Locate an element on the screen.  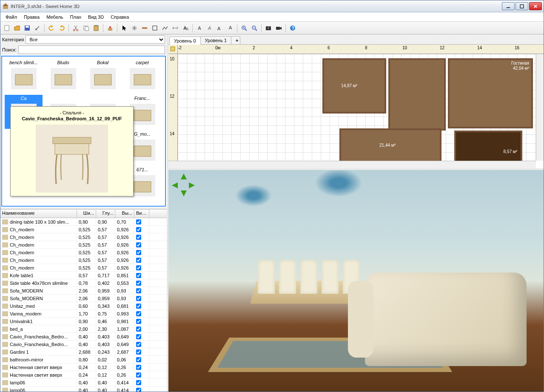
menu-plan: План is located at coordinates (76, 17).